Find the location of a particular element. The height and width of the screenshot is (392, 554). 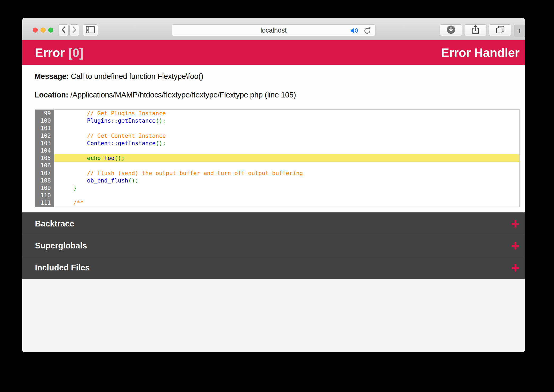

share-icon is located at coordinates (476, 30).